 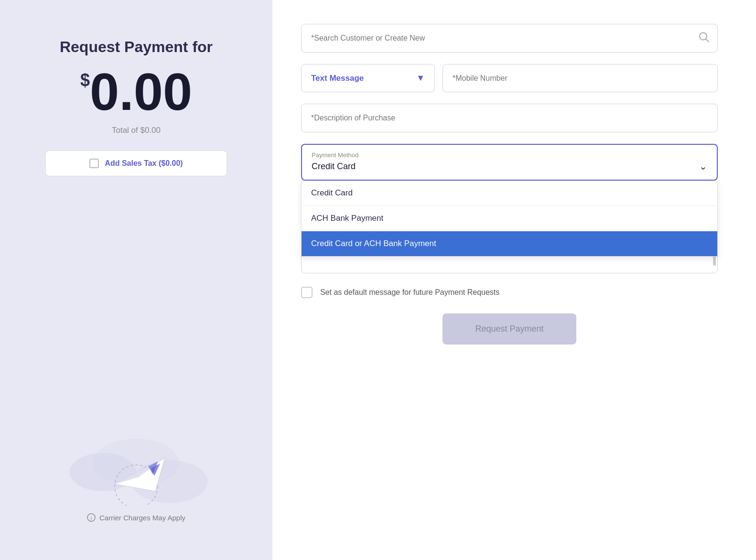 I want to click on request-payment-button: Request Payment, so click(x=509, y=329).